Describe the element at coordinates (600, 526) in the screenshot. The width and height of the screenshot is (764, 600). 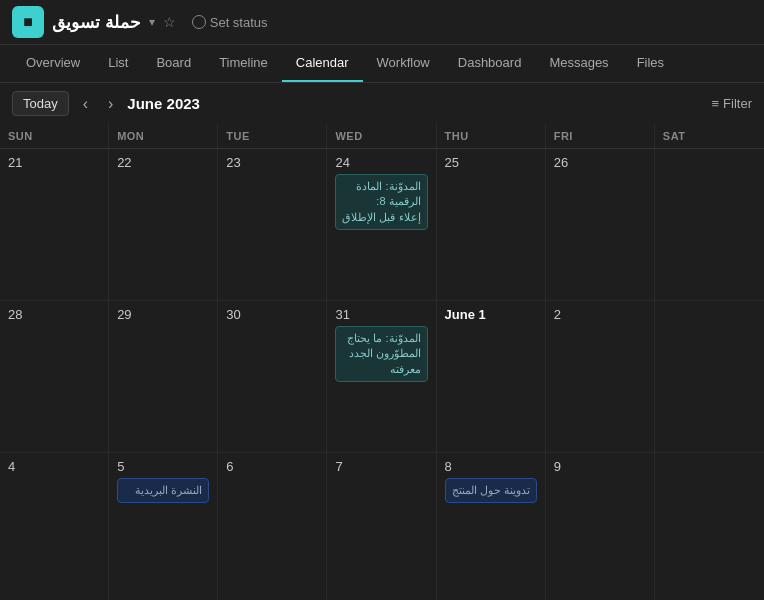
I see `cal-cell-9: 9` at that location.